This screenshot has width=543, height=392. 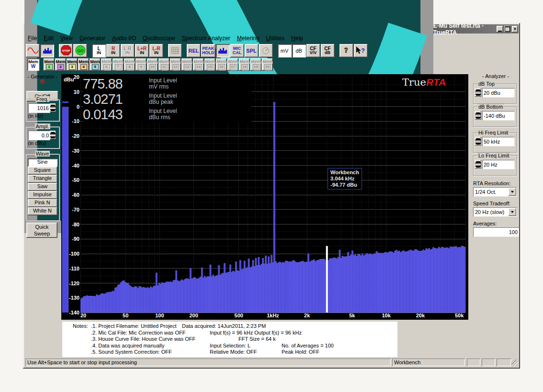 What do you see at coordinates (500, 29) in the screenshot?
I see `minimize-button` at bounding box center [500, 29].